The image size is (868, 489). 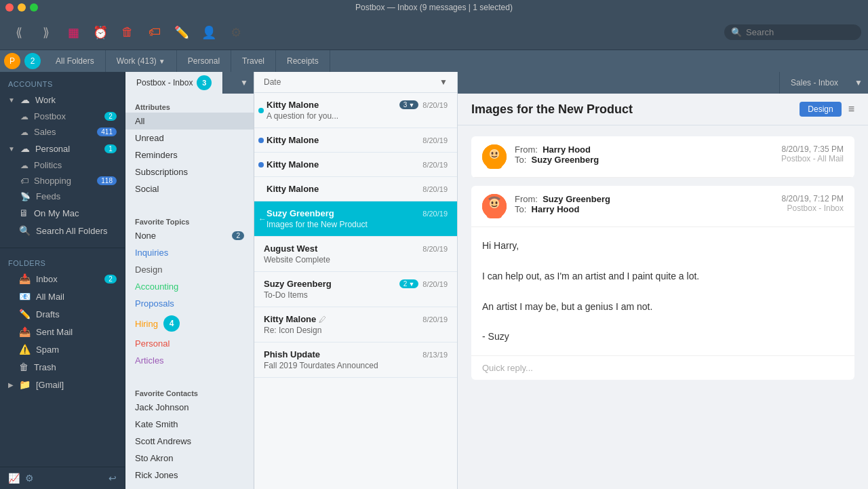 What do you see at coordinates (190, 270) in the screenshot?
I see `filter-design: Design` at bounding box center [190, 270].